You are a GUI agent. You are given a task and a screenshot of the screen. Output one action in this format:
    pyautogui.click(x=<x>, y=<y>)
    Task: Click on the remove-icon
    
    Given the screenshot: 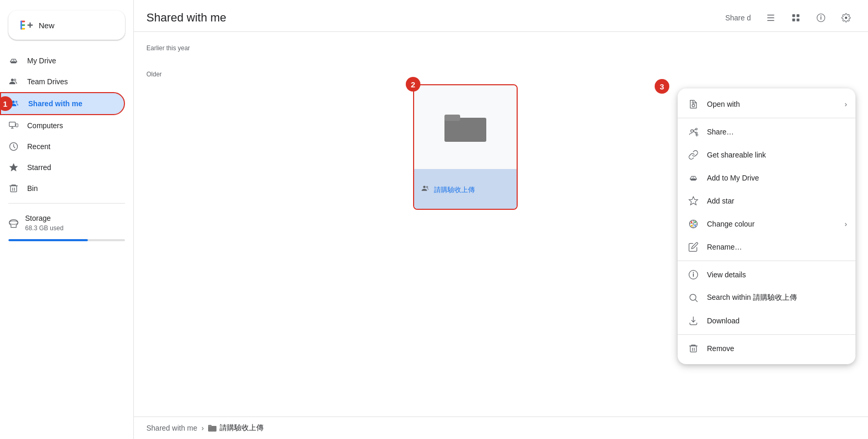 What is the action you would take?
    pyautogui.click(x=693, y=348)
    